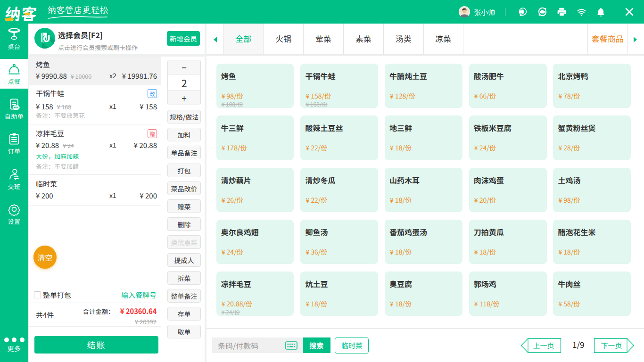  I want to click on svg-text: 上一页, so click(543, 345).